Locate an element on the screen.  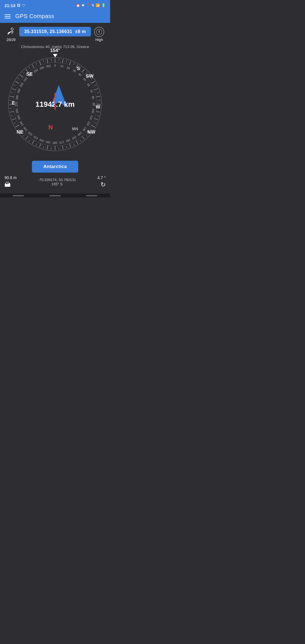
alarm-icon: ⏰ is located at coordinates (78, 5).